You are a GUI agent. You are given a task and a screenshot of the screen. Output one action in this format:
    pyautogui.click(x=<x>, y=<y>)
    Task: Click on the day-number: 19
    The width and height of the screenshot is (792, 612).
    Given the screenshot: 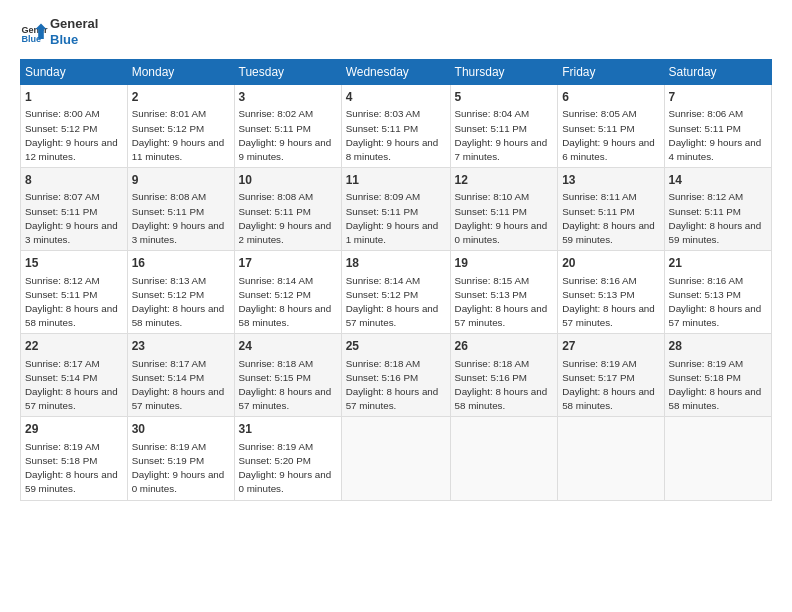 What is the action you would take?
    pyautogui.click(x=504, y=263)
    